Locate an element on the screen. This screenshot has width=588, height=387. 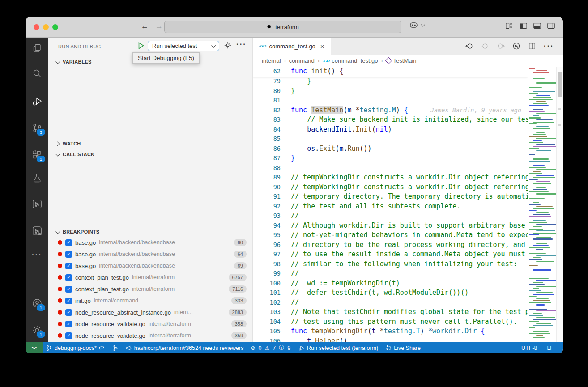
code-line: 93// is located at coordinates (390, 216).